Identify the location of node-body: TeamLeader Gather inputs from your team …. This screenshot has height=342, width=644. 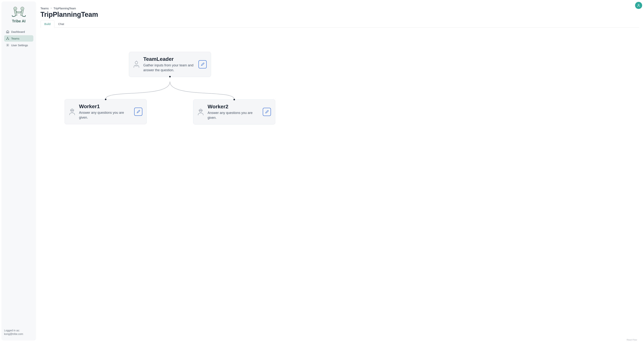
(169, 64).